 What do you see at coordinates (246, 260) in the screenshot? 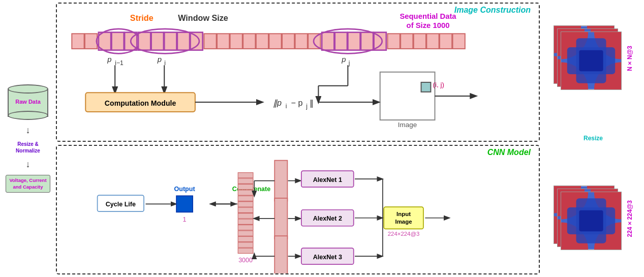
I see `svg-text: 3000` at bounding box center [246, 260].